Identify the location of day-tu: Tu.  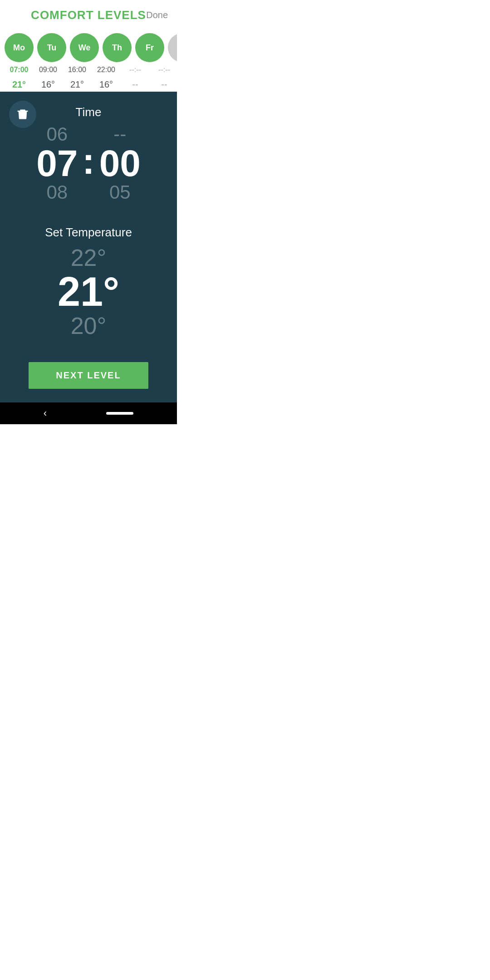
(52, 48).